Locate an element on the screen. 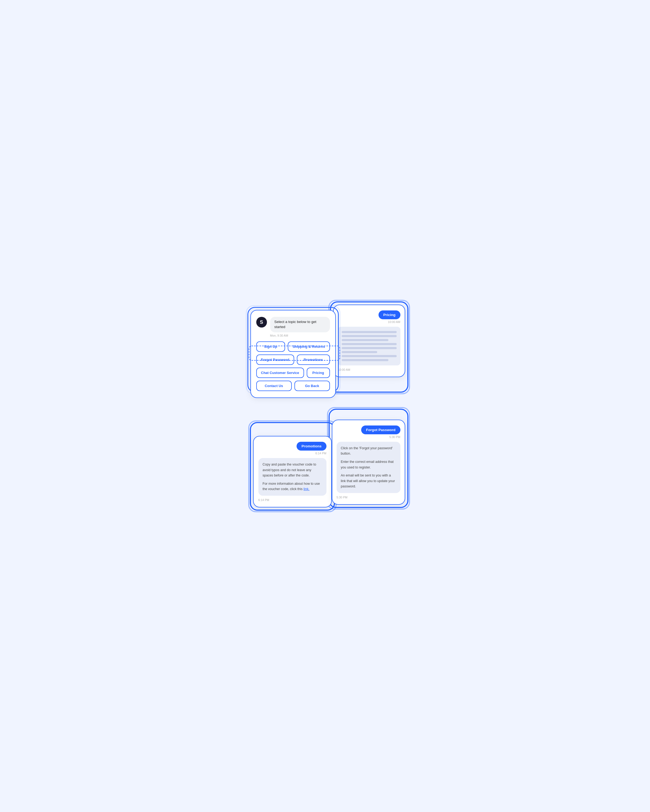  forgot-timestamp-bot: 5:30 PM is located at coordinates (368, 497).